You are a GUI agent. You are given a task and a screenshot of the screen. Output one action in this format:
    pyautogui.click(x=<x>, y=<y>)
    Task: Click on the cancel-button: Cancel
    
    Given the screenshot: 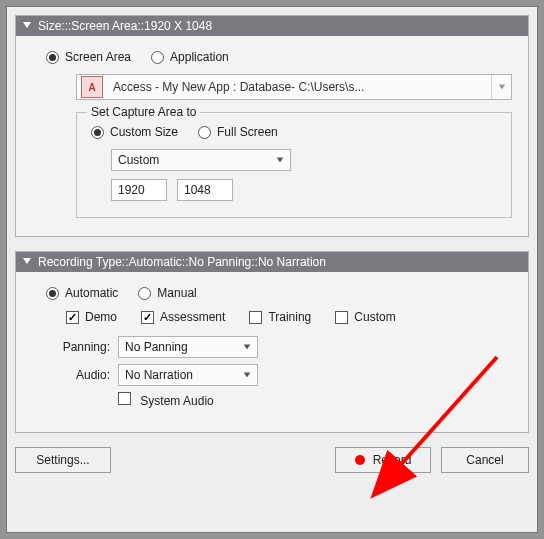 What is the action you would take?
    pyautogui.click(x=485, y=460)
    